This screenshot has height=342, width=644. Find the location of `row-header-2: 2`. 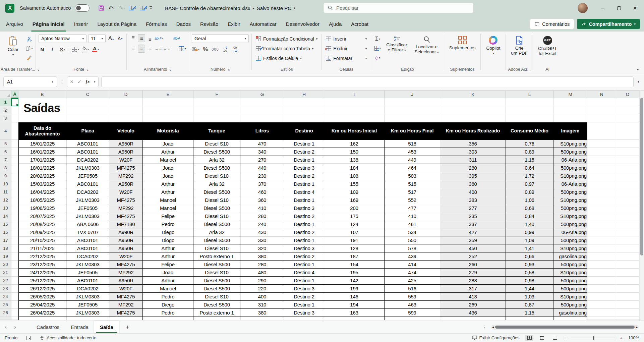

row-header-2: 2 is located at coordinates (6, 110).